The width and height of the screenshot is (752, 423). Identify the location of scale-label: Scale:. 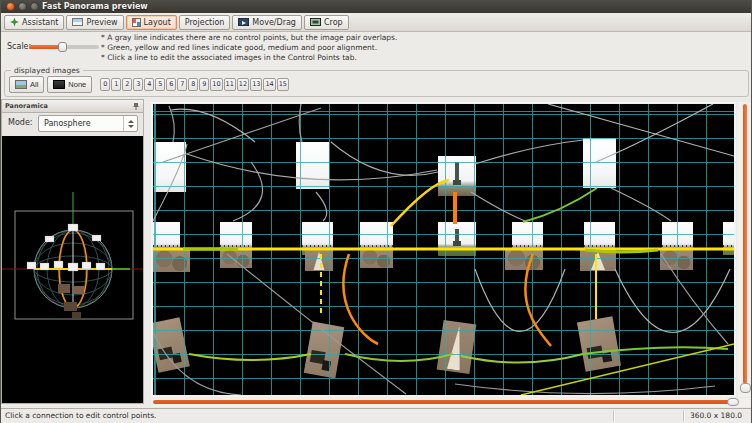
(19, 46).